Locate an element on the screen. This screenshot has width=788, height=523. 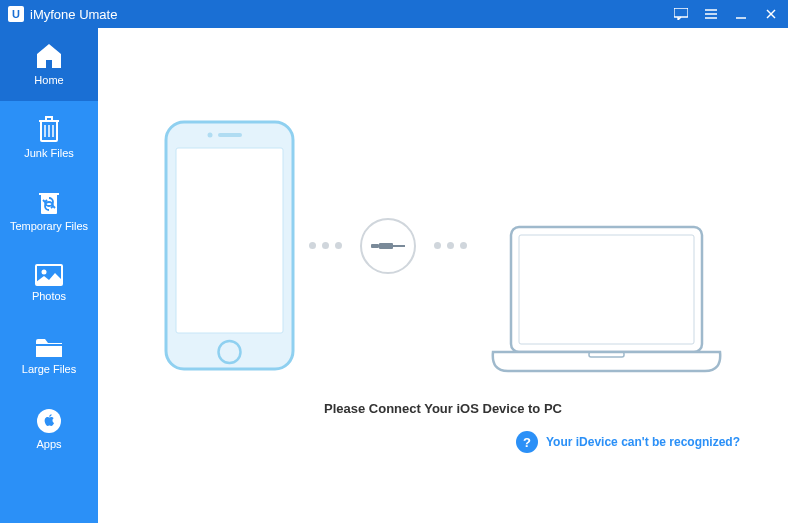
sidebar-item-large-files: Large Files is located at coordinates (49, 356).